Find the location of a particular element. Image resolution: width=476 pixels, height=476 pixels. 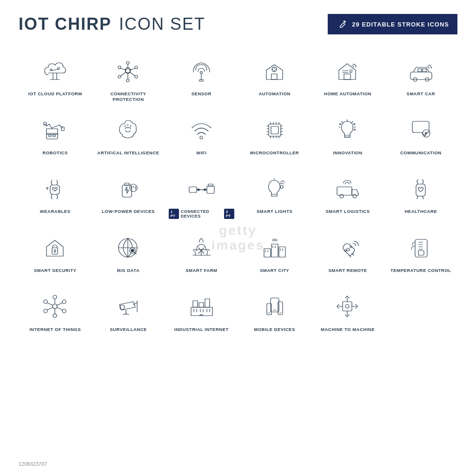

smart-farm-label: SMART FARM is located at coordinates (201, 271).